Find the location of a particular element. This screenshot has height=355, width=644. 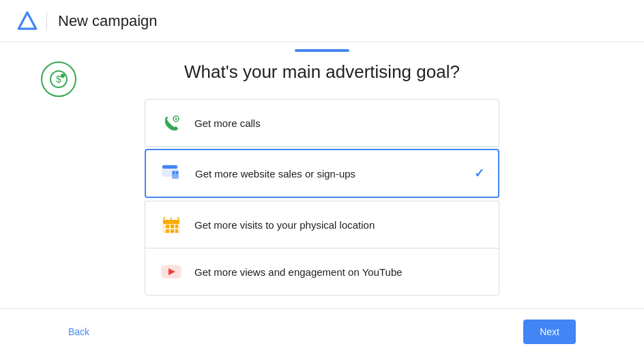

youtube-icon is located at coordinates (171, 272).